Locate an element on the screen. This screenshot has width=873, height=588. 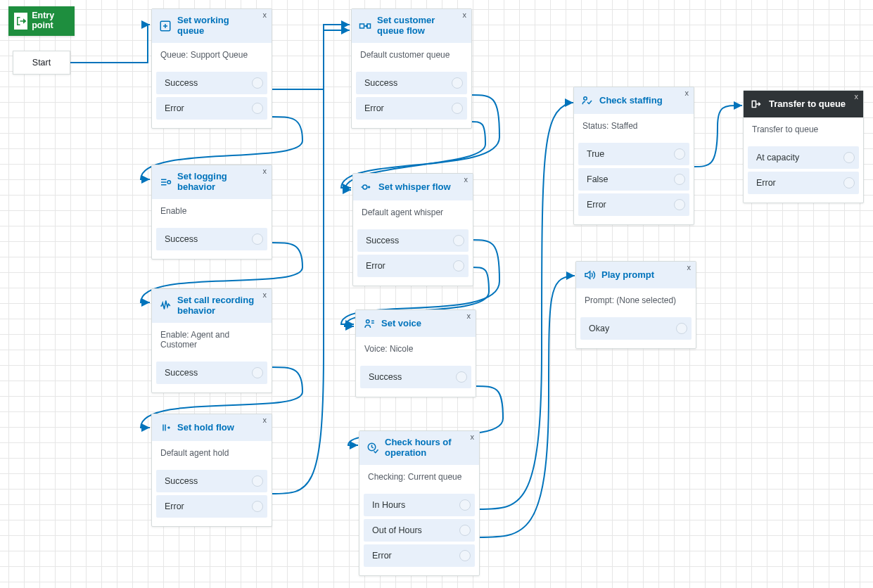
staffing-check-icon is located at coordinates (587, 101).